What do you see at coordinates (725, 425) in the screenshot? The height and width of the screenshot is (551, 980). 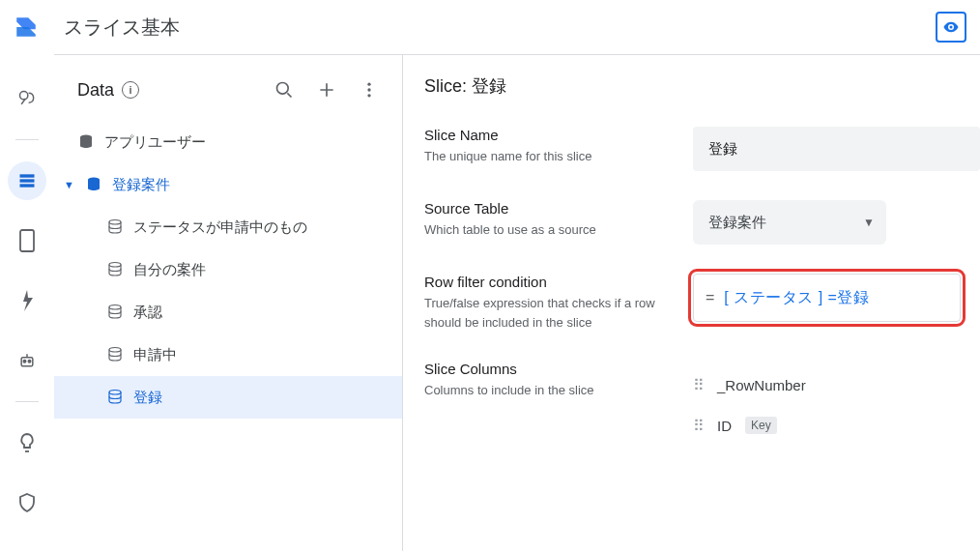 I see `column-name: ID` at bounding box center [725, 425].